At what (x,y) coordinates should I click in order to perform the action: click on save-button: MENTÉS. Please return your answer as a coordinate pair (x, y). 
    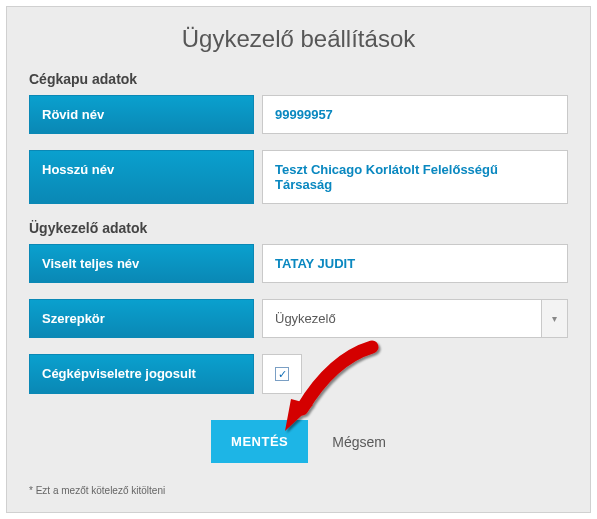
    Looking at the image, I should click on (260, 442).